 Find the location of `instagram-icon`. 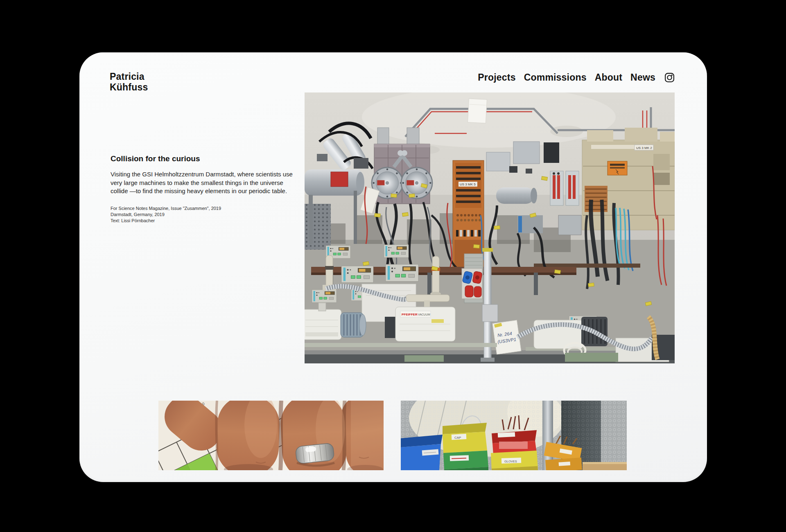

instagram-icon is located at coordinates (670, 78).